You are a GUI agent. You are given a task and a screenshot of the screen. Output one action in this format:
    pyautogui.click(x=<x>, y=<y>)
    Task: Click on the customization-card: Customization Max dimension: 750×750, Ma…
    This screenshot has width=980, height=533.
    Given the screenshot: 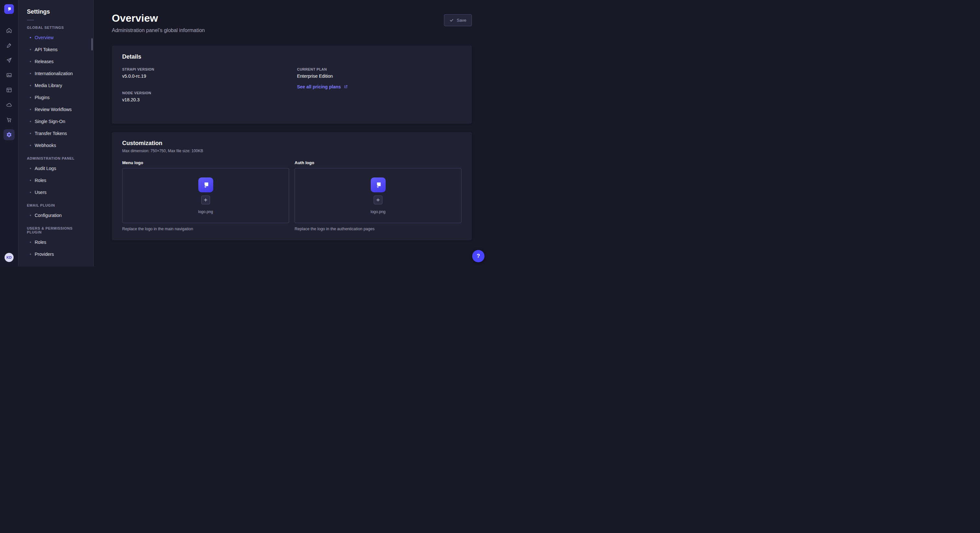 What is the action you would take?
    pyautogui.click(x=292, y=186)
    